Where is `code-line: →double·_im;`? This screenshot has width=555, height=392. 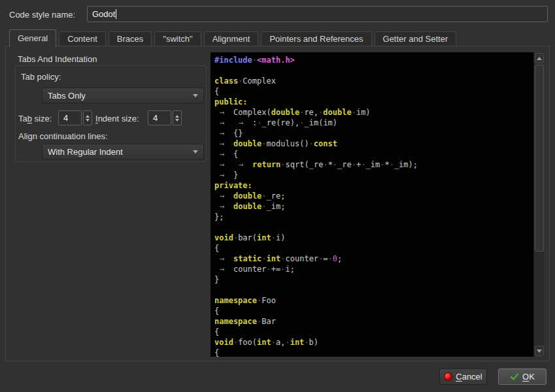
code-line: →double·_im; is located at coordinates (374, 206).